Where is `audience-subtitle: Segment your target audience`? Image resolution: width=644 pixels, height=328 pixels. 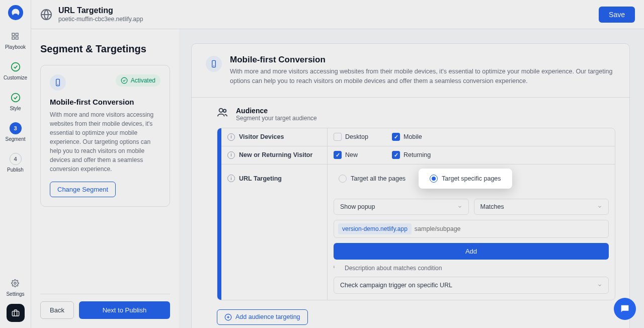 audience-subtitle: Segment your target audience is located at coordinates (277, 118).